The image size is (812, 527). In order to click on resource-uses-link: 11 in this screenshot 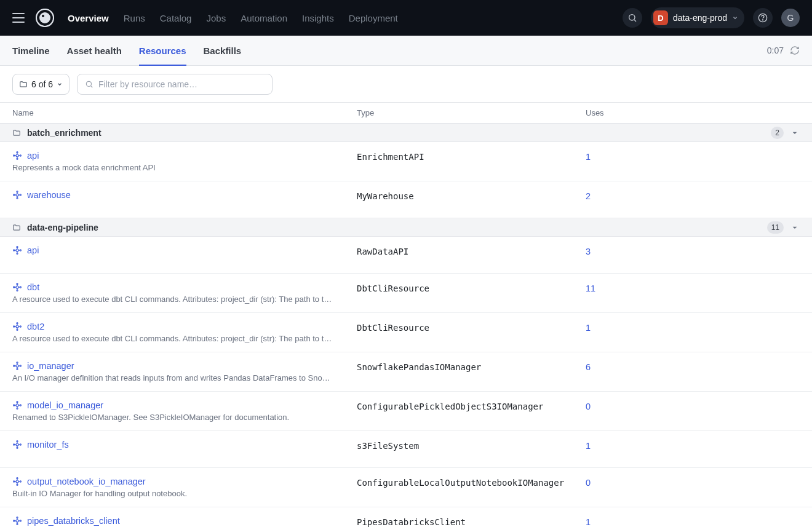, I will do `click(693, 293)`.